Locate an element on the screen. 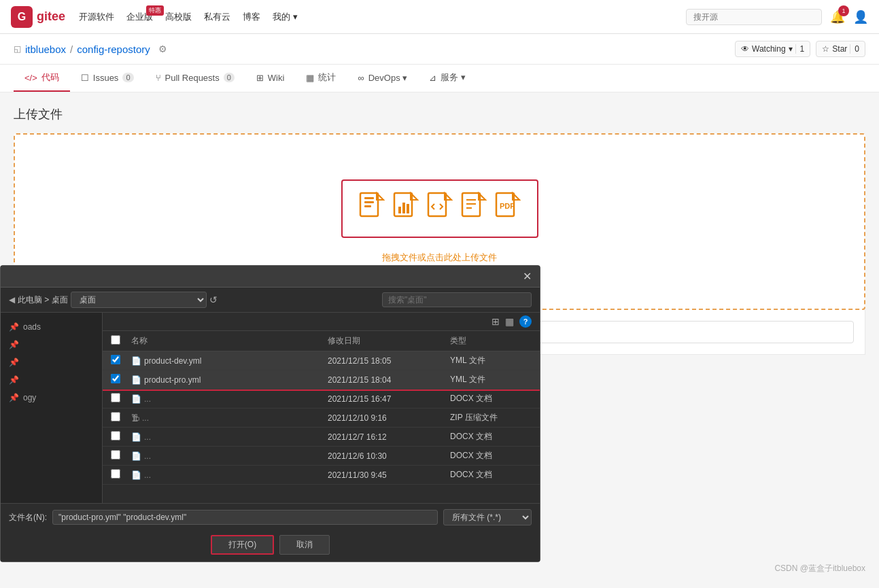  dialog-close-button: ✕ is located at coordinates (528, 276).